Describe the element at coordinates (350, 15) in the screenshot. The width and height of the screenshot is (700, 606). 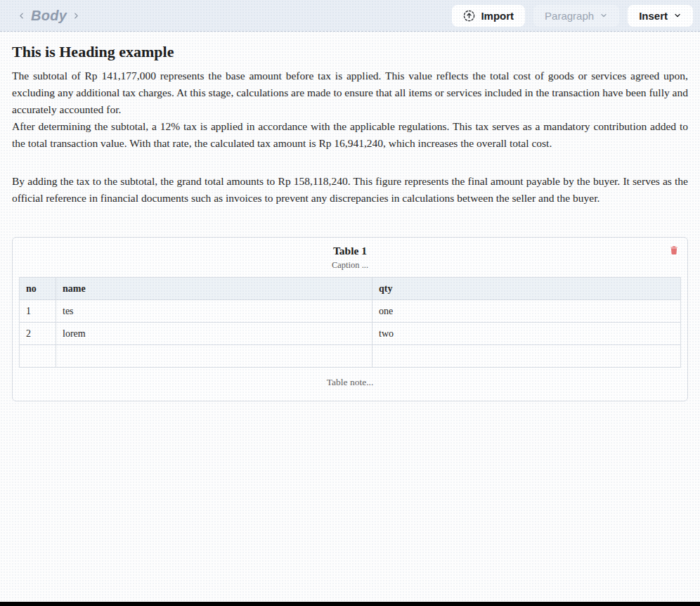
I see `topbar: Body Import Paragraph` at that location.